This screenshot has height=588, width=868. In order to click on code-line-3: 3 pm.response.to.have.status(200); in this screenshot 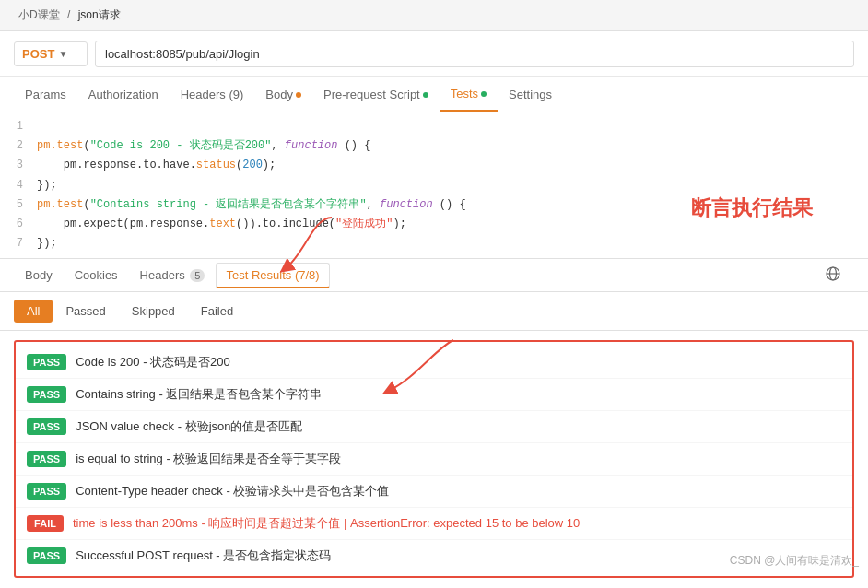, I will do `click(434, 166)`.